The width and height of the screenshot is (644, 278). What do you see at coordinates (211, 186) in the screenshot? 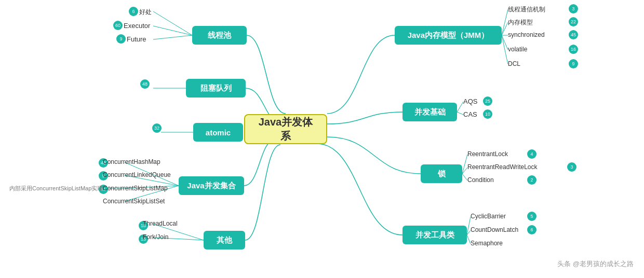
I see `node-concurrent-collection: Java并发集合` at bounding box center [211, 186].